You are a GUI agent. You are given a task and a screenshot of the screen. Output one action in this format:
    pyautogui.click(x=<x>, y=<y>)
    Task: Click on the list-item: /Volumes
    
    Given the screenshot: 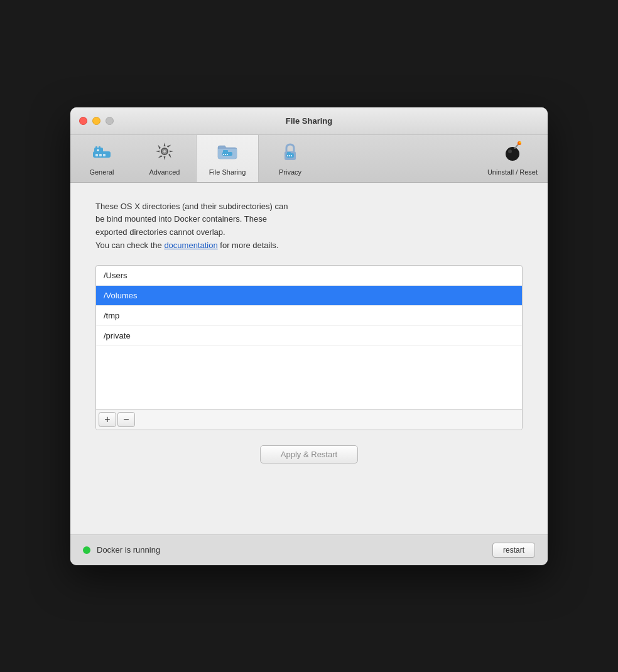 What is the action you would take?
    pyautogui.click(x=309, y=296)
    